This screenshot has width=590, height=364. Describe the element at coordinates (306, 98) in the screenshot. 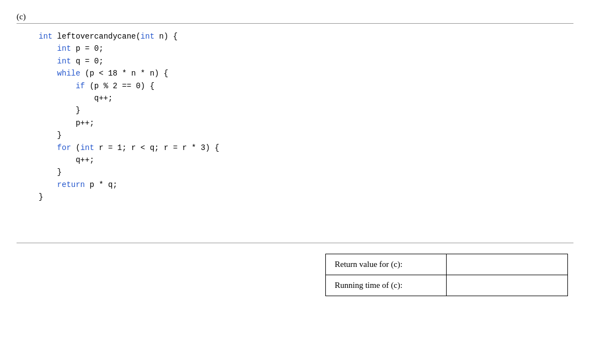

I see `code-line-6: q++;` at that location.